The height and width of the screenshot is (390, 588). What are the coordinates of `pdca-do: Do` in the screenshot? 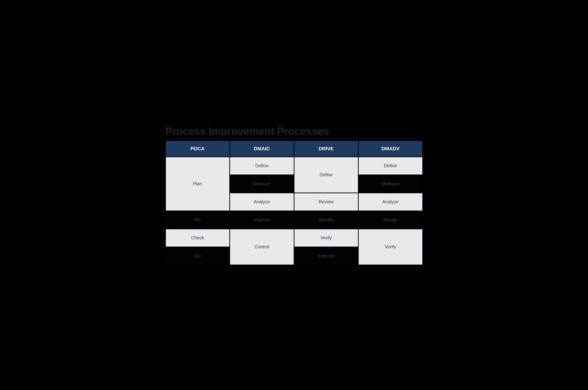 It's located at (198, 220).